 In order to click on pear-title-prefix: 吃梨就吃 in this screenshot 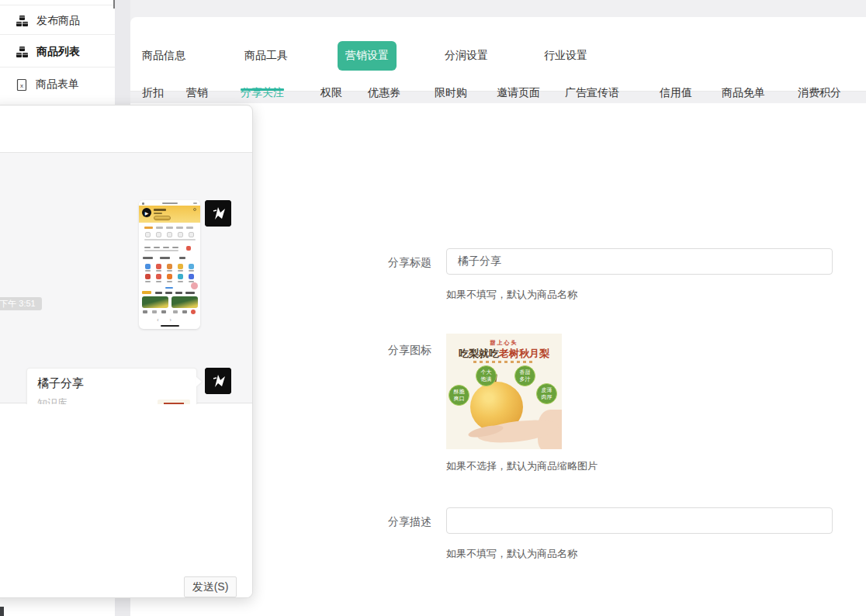, I will do `click(479, 354)`.